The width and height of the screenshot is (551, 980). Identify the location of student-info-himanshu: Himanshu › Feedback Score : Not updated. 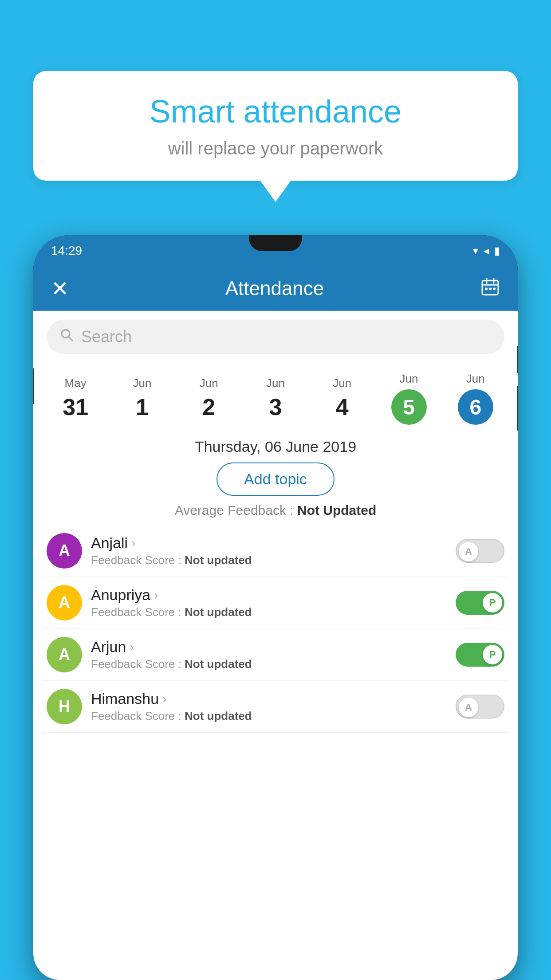
(269, 707).